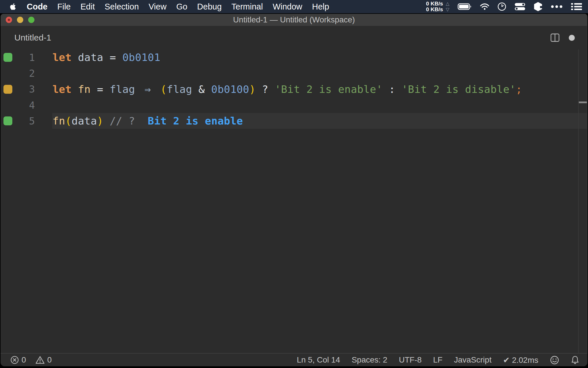  What do you see at coordinates (122, 7) in the screenshot?
I see `menu-item-selection: Selection` at bounding box center [122, 7].